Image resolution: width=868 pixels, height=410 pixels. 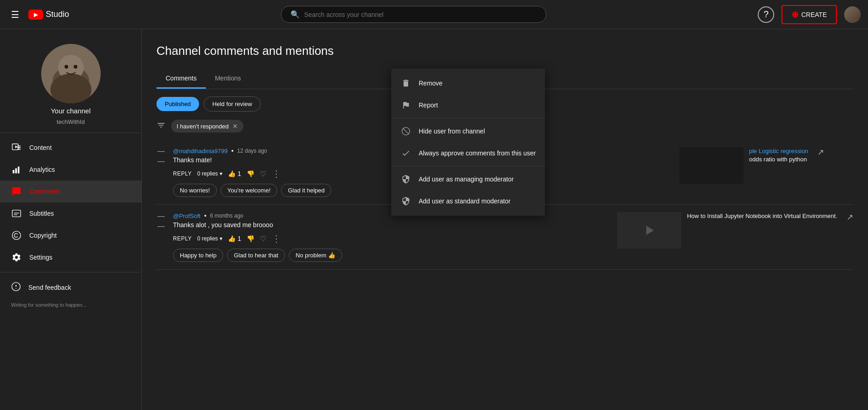 I want to click on heart-button-2: ♡, so click(x=263, y=239).